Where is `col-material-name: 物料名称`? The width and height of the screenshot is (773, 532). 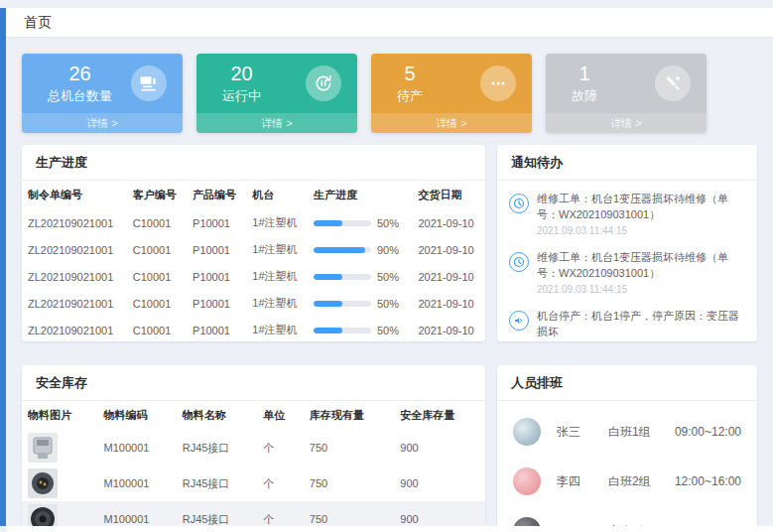
col-material-name: 物料名称 is located at coordinates (217, 415).